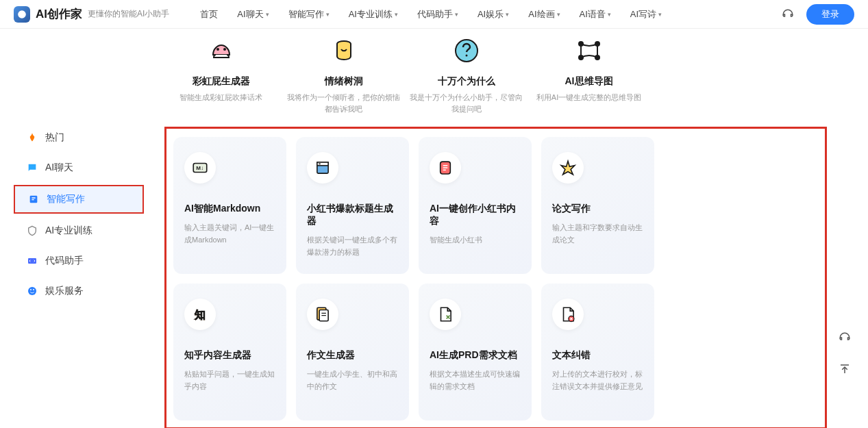  I want to click on nav: 首页AI聊天▾智能写作▾AI专业训练▾代码助手▾AI娱乐▾AI绘画▾AI语音▾A…, so click(491, 14).